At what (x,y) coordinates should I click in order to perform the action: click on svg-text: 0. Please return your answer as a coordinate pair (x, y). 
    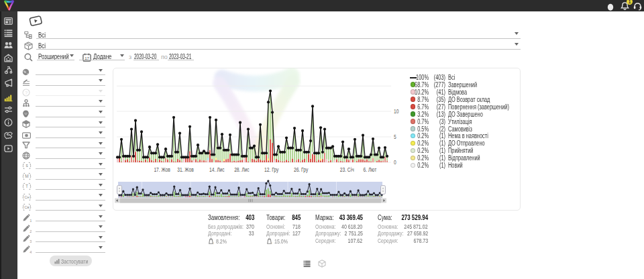
    Looking at the image, I should click on (395, 163).